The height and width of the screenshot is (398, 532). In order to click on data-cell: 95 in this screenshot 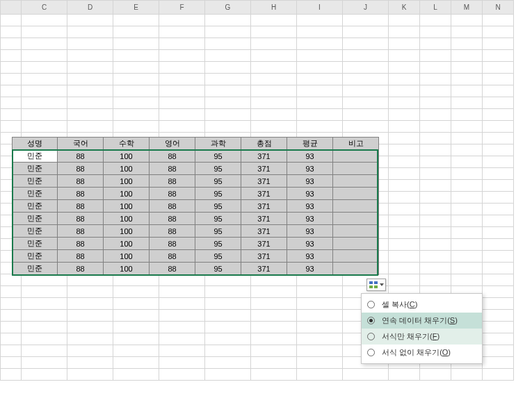, I will do `click(218, 219)`.